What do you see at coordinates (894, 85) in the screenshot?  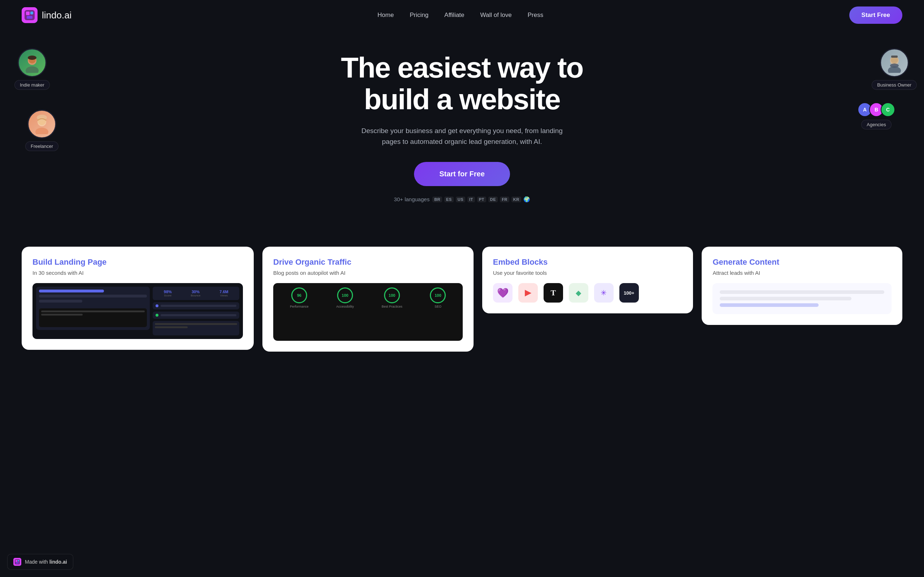 I see `avatar-business-label: Business Owner` at bounding box center [894, 85].